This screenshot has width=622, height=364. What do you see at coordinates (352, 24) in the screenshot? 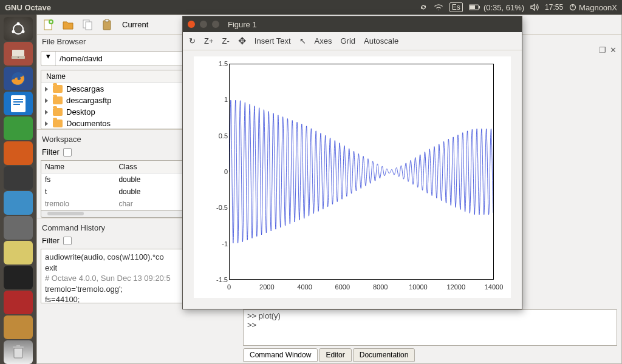
I see `figure-titlebar: Figure 1` at bounding box center [352, 24].